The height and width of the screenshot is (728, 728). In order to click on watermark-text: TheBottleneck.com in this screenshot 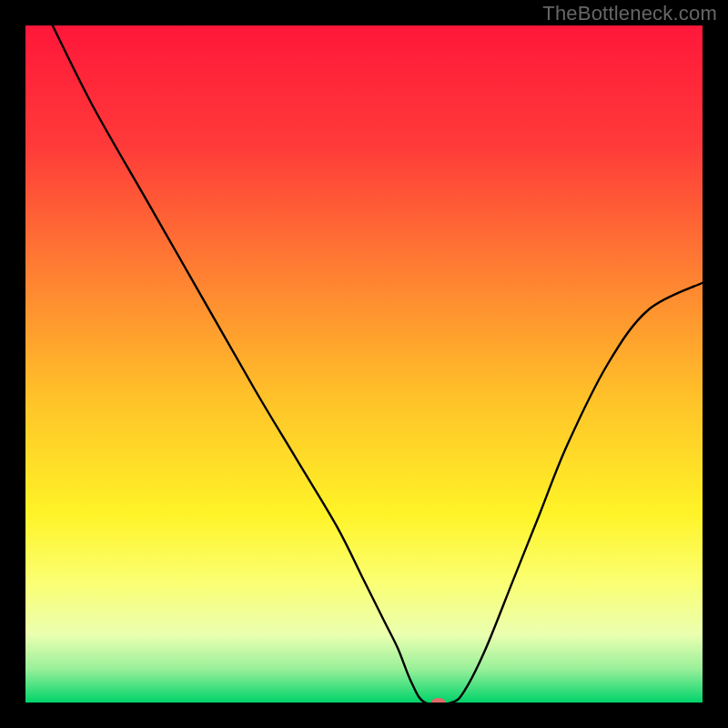, I will do `click(630, 14)`.